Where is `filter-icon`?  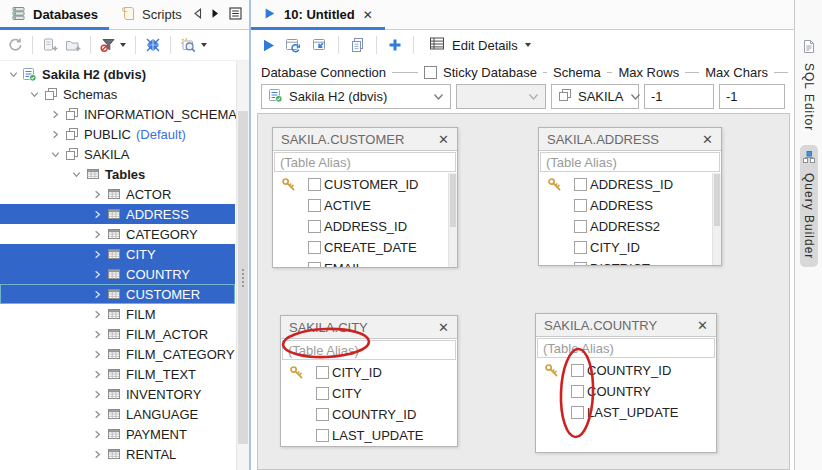 filter-icon is located at coordinates (113, 45).